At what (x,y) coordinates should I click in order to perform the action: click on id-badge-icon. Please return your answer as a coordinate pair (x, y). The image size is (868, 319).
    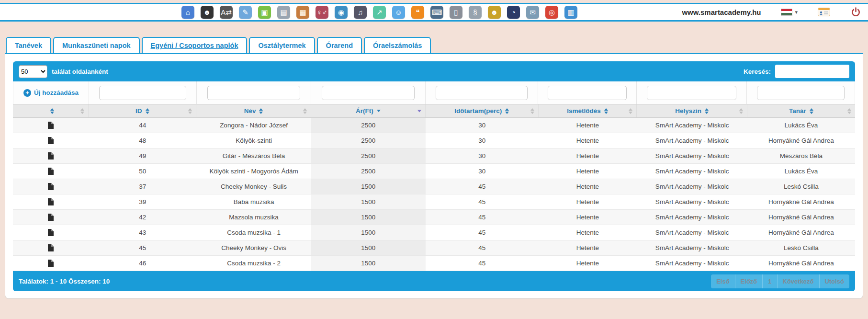
    Looking at the image, I should click on (824, 12).